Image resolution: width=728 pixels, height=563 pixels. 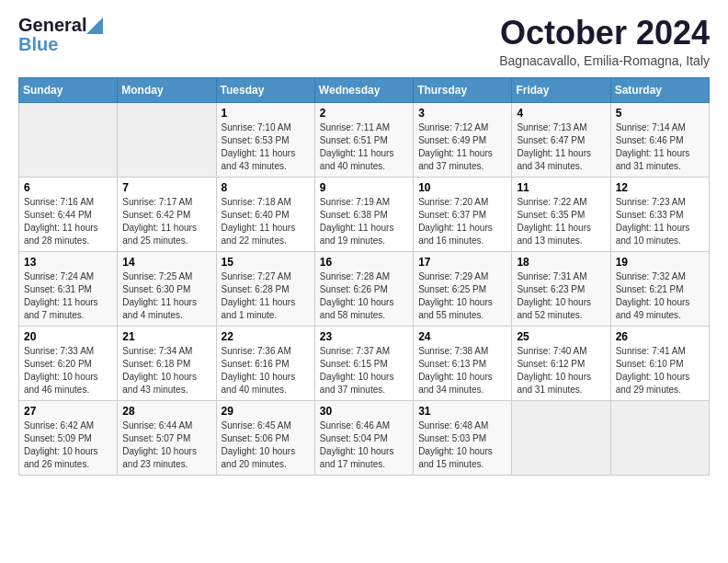 What do you see at coordinates (39, 44) in the screenshot?
I see `logo-blue: Blue` at bounding box center [39, 44].